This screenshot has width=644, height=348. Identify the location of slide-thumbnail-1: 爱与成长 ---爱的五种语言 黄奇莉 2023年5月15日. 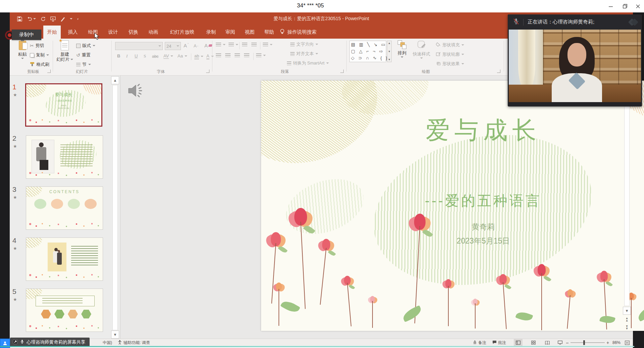
(64, 105).